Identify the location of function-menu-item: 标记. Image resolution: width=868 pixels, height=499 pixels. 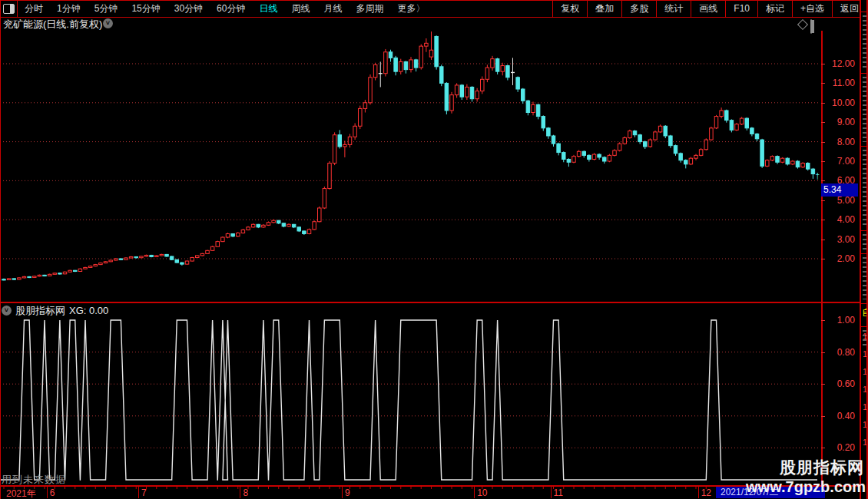
(774, 9).